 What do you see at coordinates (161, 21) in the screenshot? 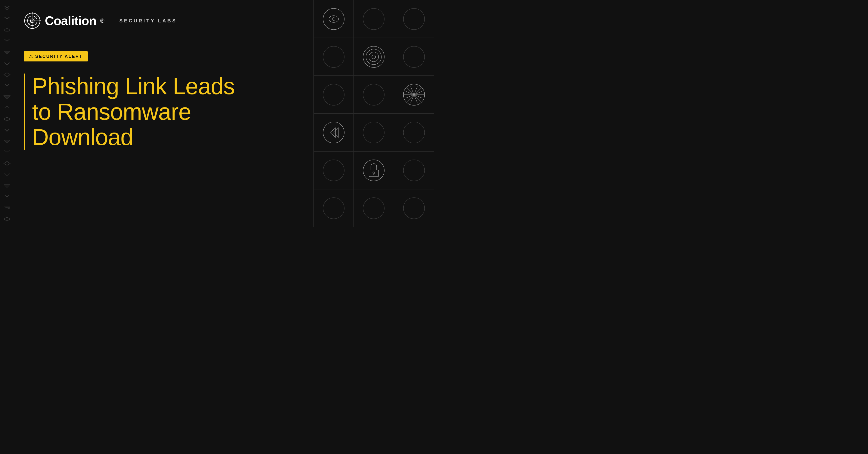
I see `header: Coalition ® SECURITY LABS` at bounding box center [161, 21].